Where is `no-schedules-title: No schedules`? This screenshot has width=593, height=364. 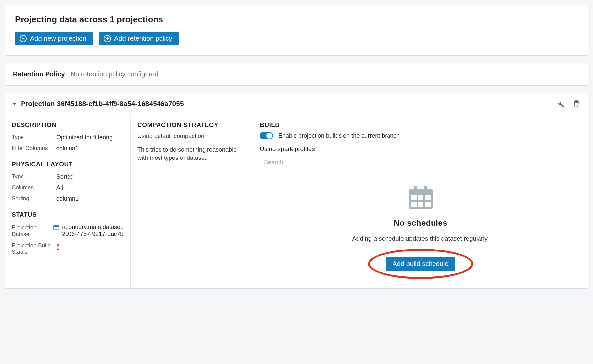 no-schedules-title: No schedules is located at coordinates (421, 223).